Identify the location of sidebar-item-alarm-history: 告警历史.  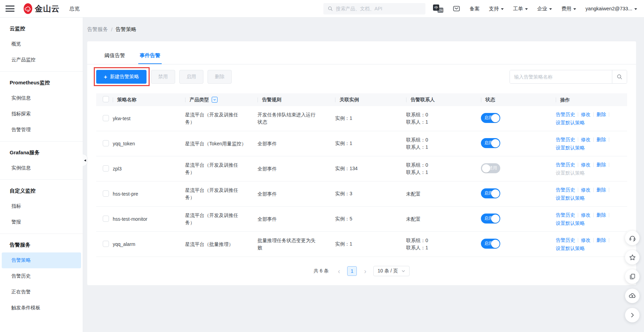
(41, 276).